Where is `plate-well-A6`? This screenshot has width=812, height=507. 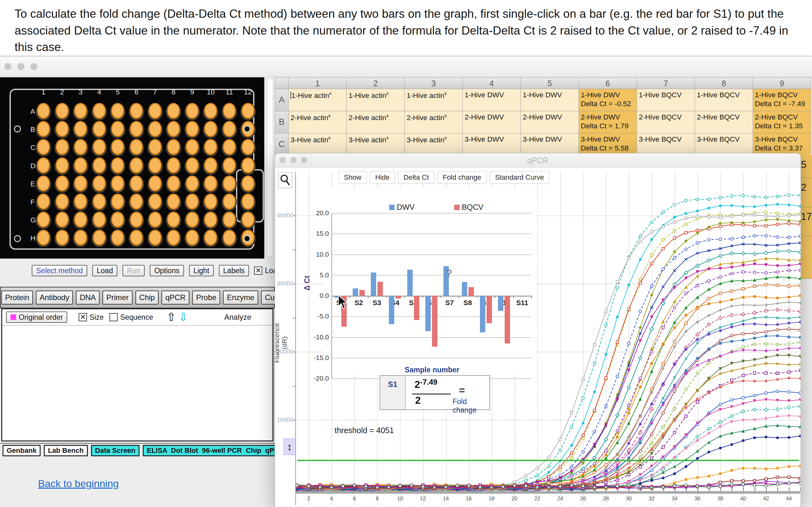 plate-well-A6 is located at coordinates (136, 112).